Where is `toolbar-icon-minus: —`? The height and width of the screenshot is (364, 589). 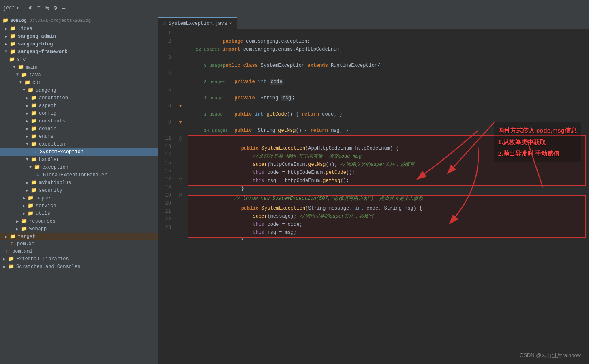
toolbar-icon-minus: — is located at coordinates (64, 8).